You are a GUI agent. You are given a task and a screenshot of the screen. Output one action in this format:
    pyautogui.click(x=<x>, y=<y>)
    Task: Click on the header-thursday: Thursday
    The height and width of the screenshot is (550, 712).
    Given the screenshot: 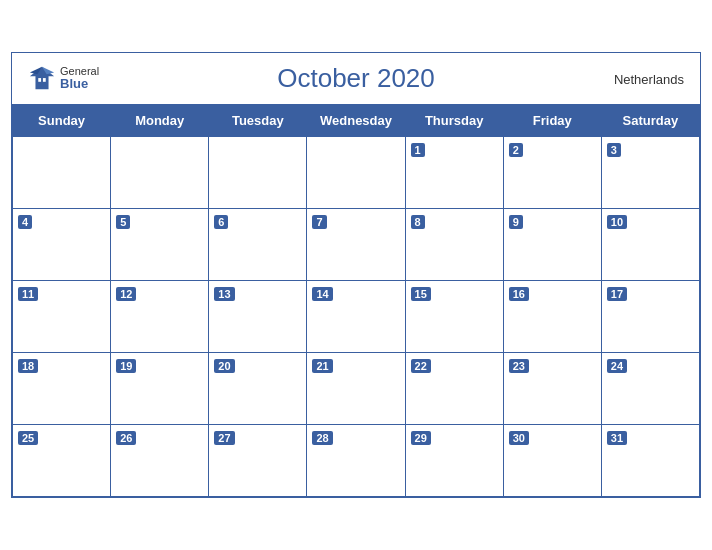 What is the action you would take?
    pyautogui.click(x=454, y=121)
    